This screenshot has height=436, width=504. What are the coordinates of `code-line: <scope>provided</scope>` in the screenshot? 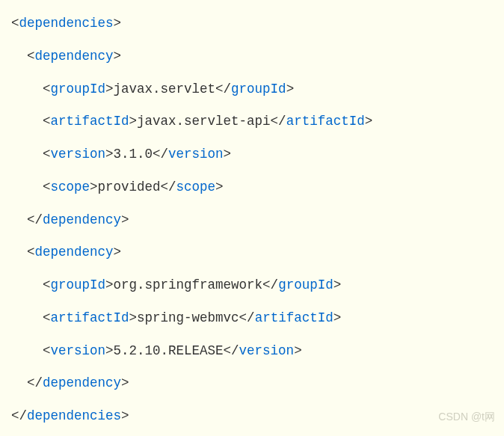 It's located at (254, 188).